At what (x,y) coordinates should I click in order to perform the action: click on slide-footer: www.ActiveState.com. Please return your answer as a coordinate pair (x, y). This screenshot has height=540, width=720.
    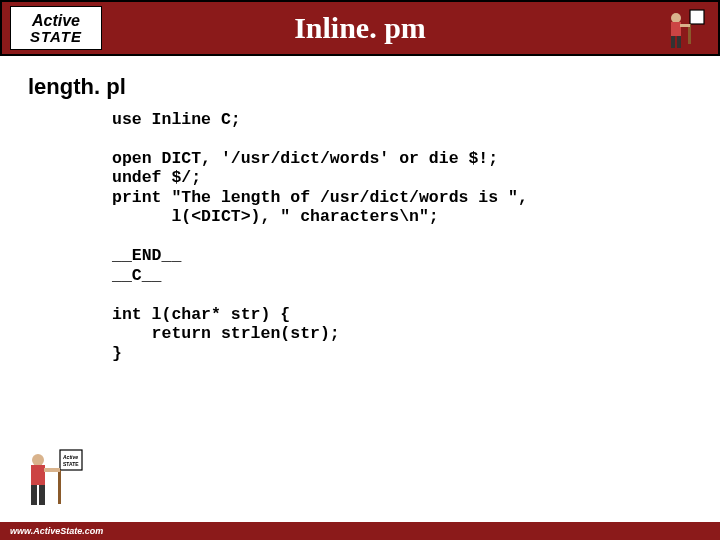
    Looking at the image, I should click on (360, 531).